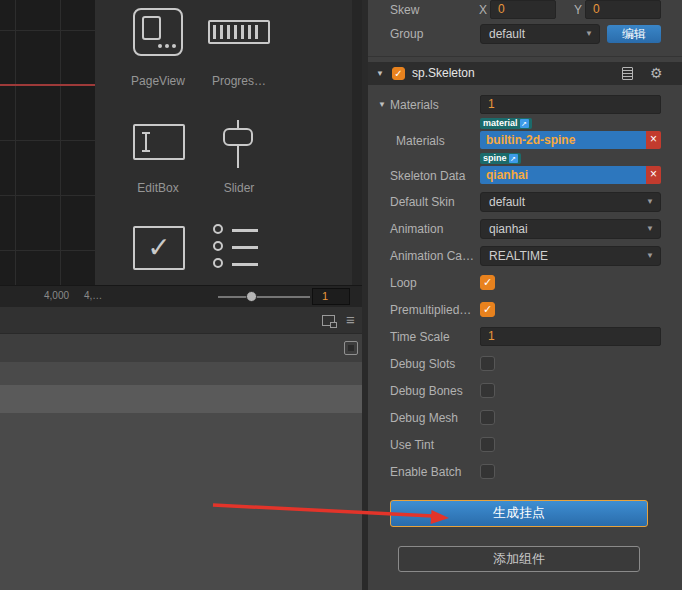 The image size is (682, 590). Describe the element at coordinates (238, 144) in the screenshot. I see `slider-icon` at that location.